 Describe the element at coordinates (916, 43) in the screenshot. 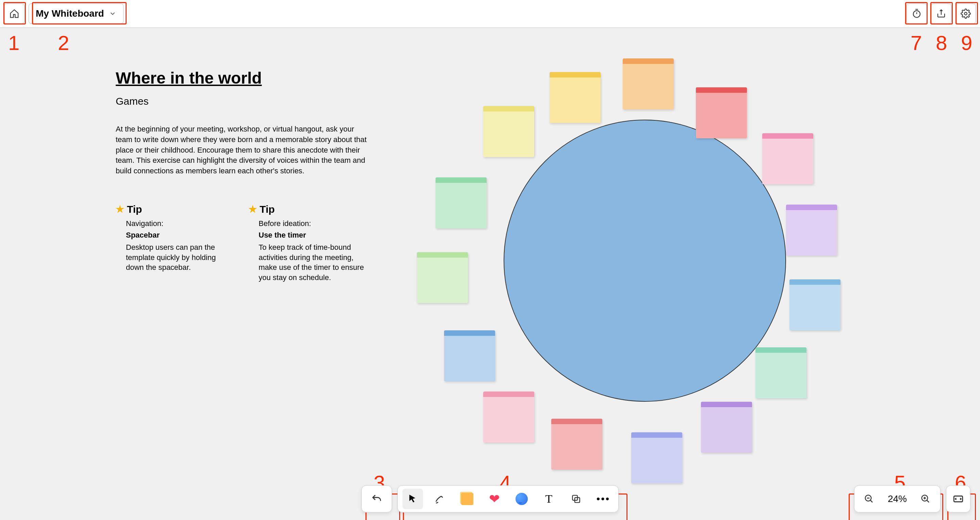

I see `annotation-7: 7` at that location.